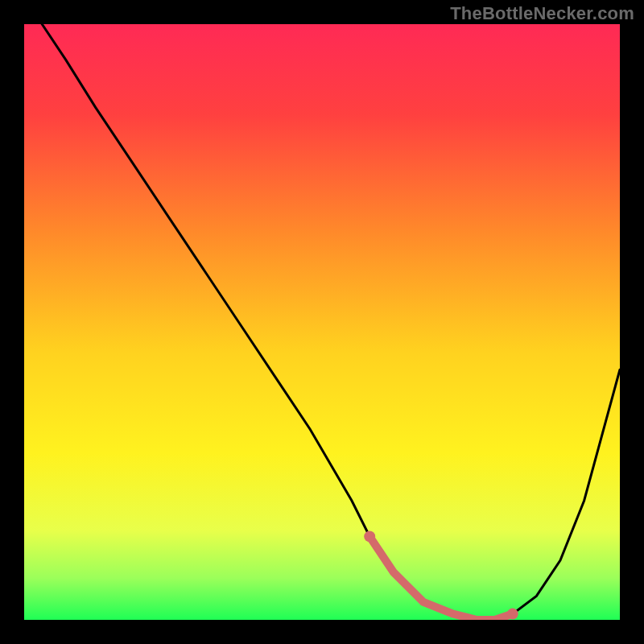 The image size is (644, 644). What do you see at coordinates (369, 536) in the screenshot?
I see `sweet-spot-start-dot` at bounding box center [369, 536].